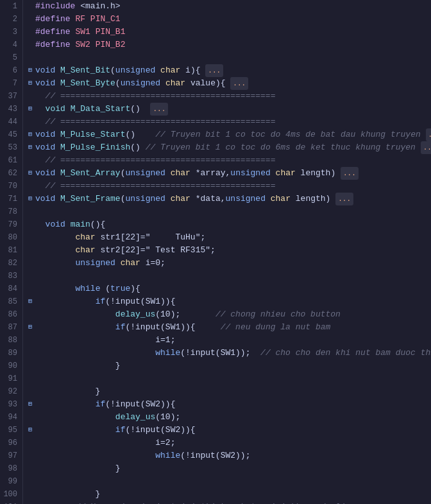 This screenshot has width=431, height=504. What do you see at coordinates (228, 173) in the screenshot?
I see `code-line-62: ⊞void M_Sent_Array(unsigned char *array,…` at bounding box center [228, 173].